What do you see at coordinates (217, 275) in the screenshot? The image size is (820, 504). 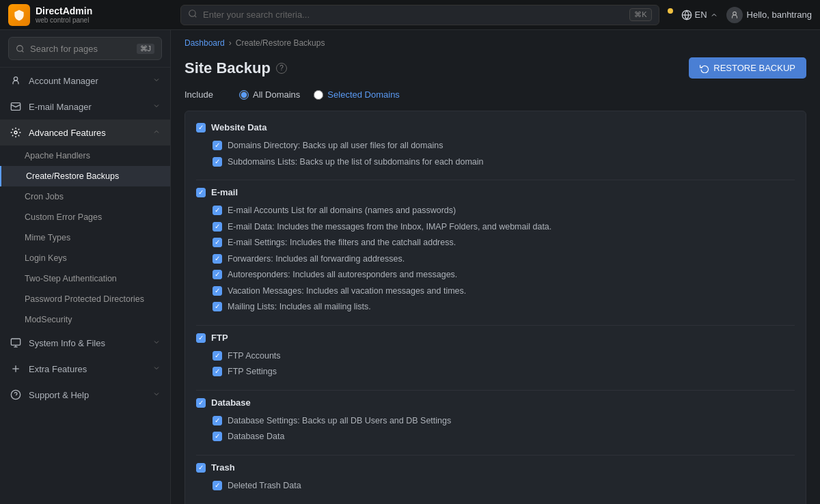 I see `autoresponders-checkbox` at bounding box center [217, 275].